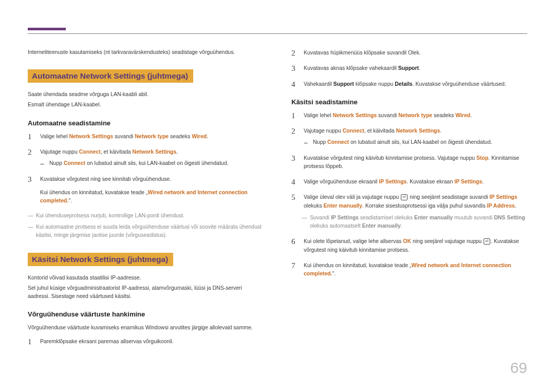  I want to click on hl: IP Address, so click(501, 206).